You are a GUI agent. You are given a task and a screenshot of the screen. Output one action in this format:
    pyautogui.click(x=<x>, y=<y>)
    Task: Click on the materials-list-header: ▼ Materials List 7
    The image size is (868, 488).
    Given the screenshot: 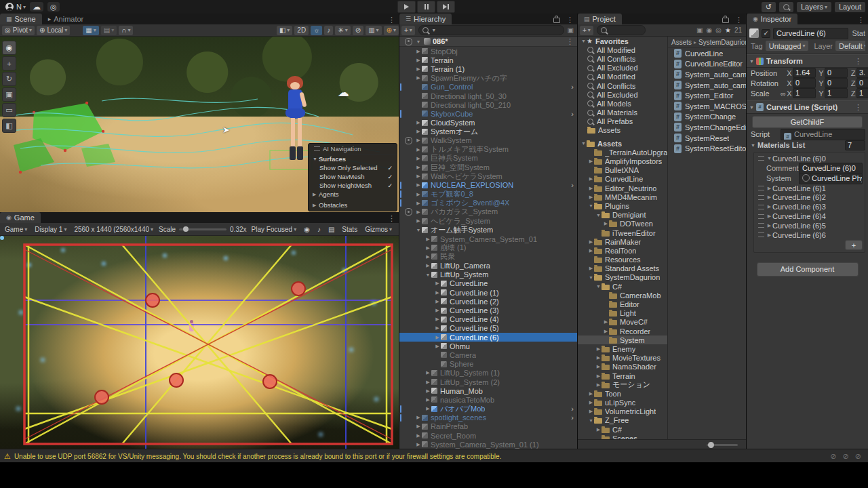 What is the action you would take?
    pyautogui.click(x=807, y=145)
    